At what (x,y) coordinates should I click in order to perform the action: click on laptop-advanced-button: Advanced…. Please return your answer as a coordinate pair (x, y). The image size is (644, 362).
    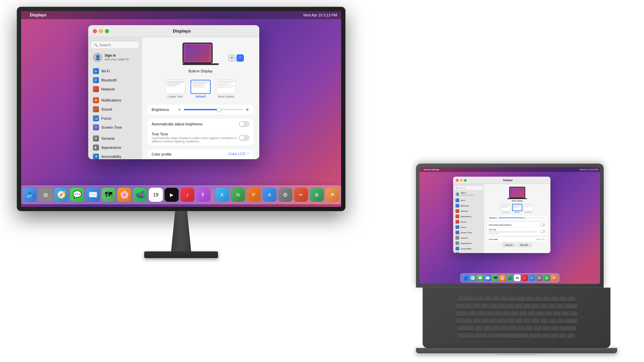
    Looking at the image, I should click on (509, 245).